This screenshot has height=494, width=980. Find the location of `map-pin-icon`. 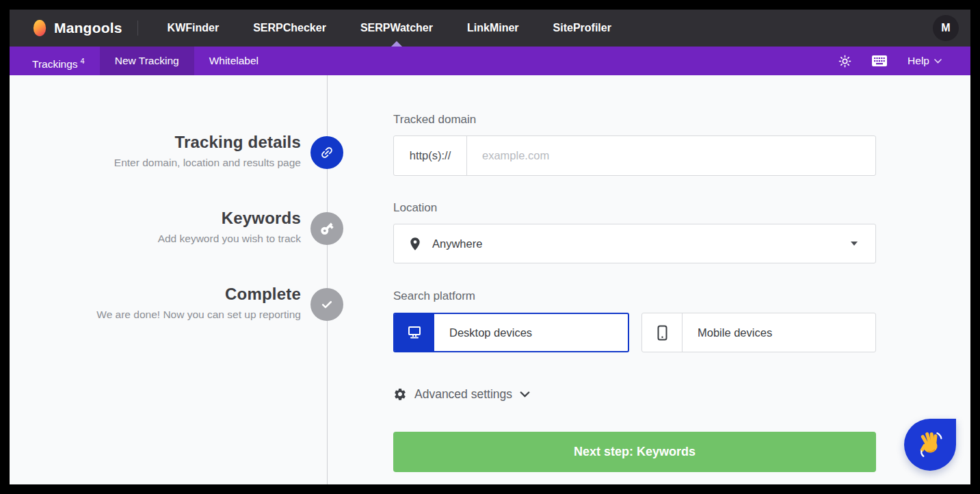

map-pin-icon is located at coordinates (415, 244).